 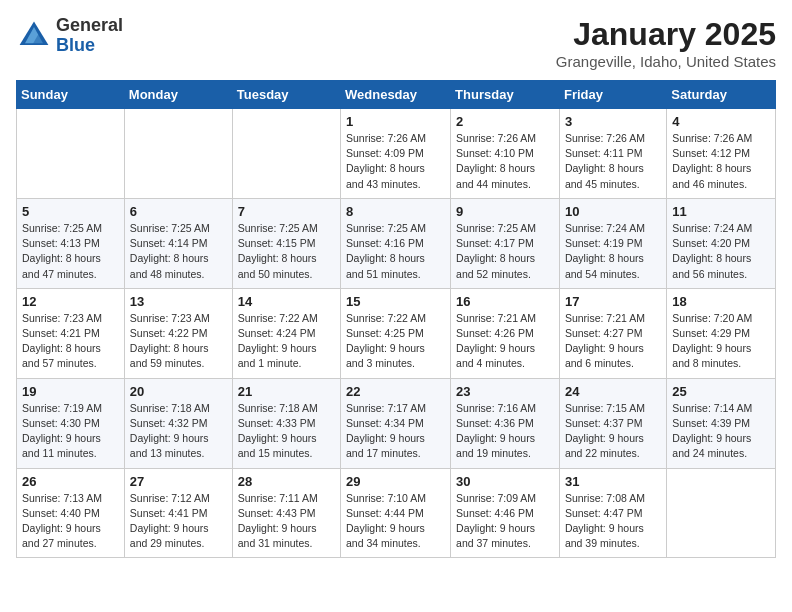 I want to click on logo-icon, so click(x=34, y=36).